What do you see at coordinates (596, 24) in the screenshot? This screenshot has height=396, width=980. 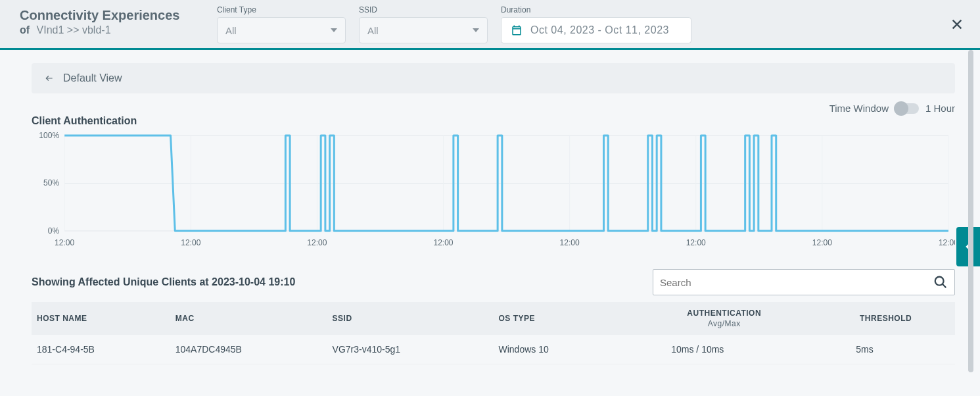 I see `duration-filter: Duration Oct 04, 2023 - Oct 11, 2023` at bounding box center [596, 24].